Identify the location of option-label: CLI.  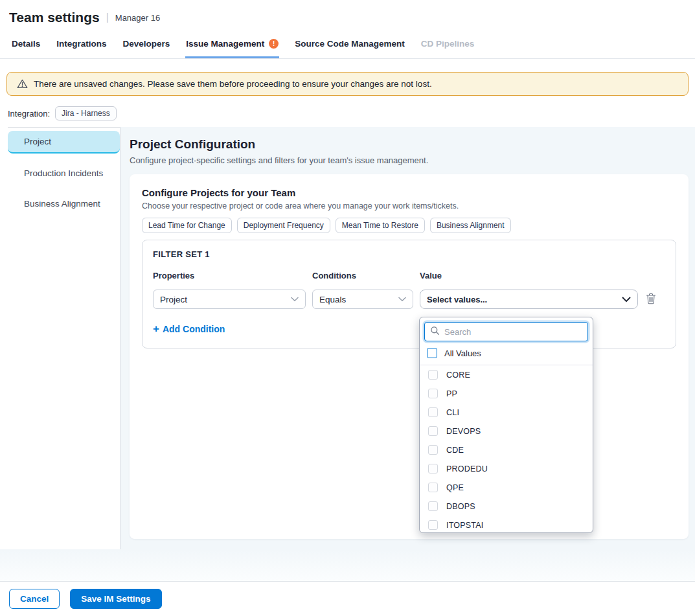
(453, 413).